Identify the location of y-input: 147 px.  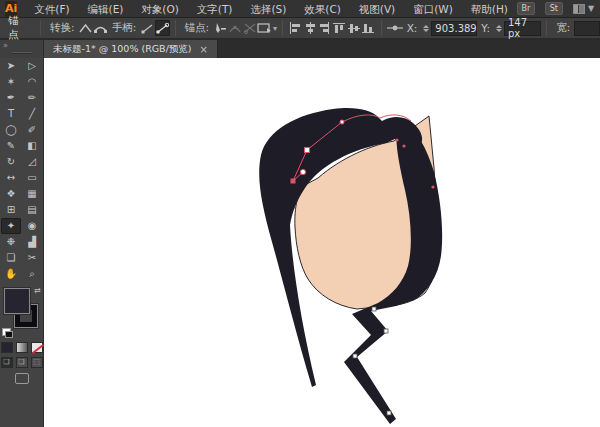
(522, 28).